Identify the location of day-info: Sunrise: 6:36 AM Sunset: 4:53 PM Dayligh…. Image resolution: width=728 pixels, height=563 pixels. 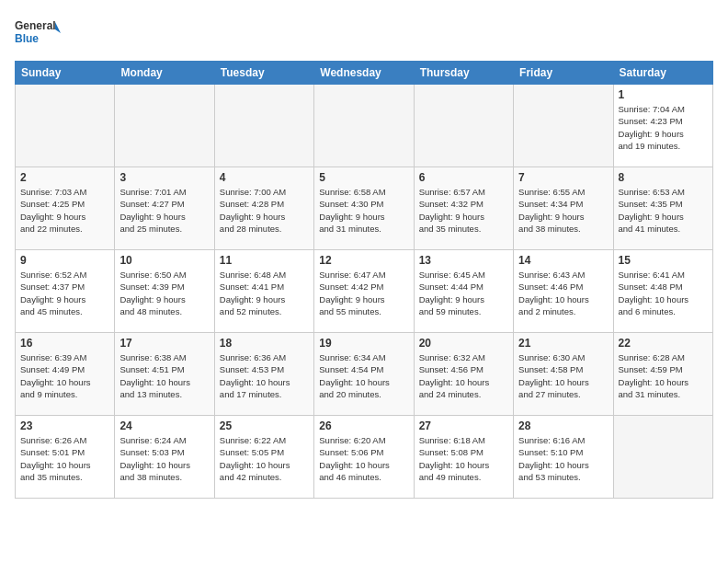
(265, 375).